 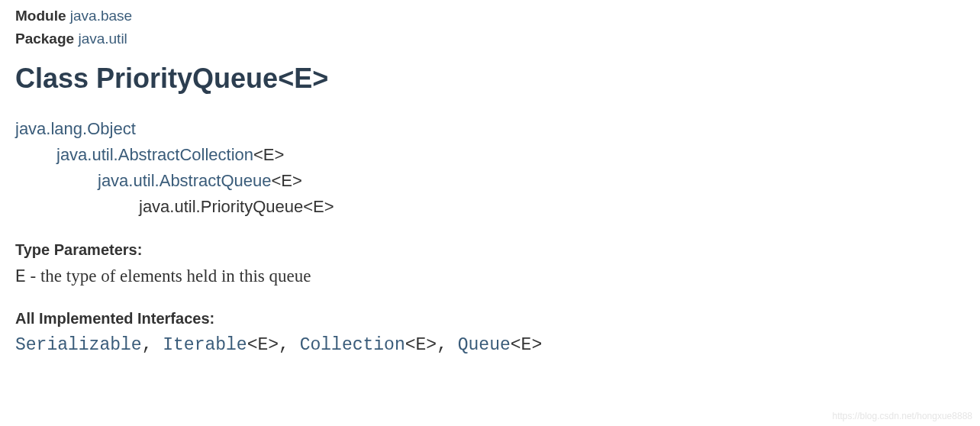 I want to click on inheritance-link-abstractcollection: java.util.AbstractCollection, so click(x=155, y=154).